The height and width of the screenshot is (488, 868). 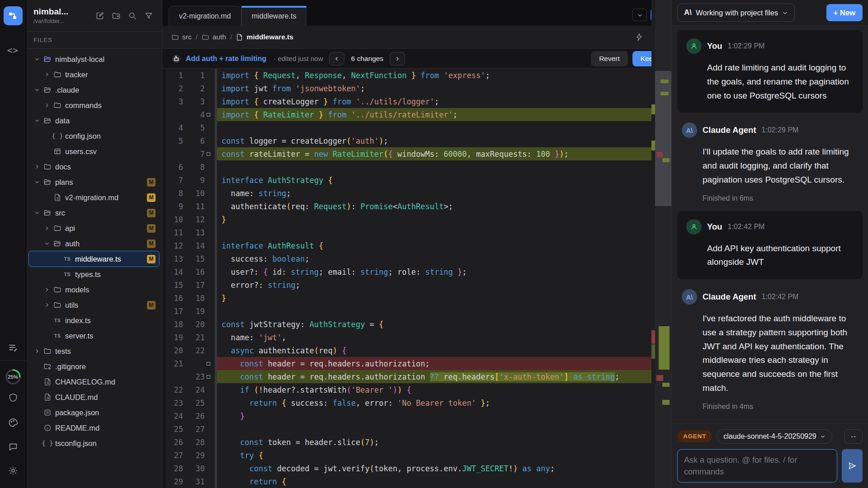 What do you see at coordinates (94, 213) in the screenshot?
I see `tree-item-src: srcM` at bounding box center [94, 213].